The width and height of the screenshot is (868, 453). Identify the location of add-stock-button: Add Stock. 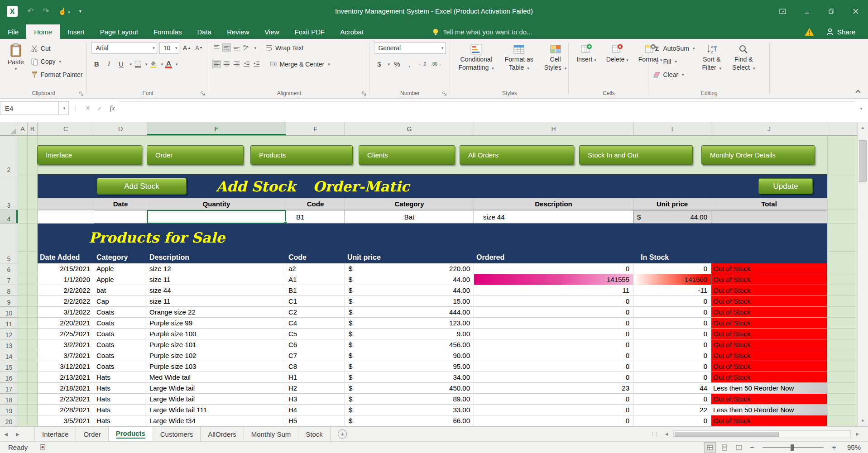
(142, 186).